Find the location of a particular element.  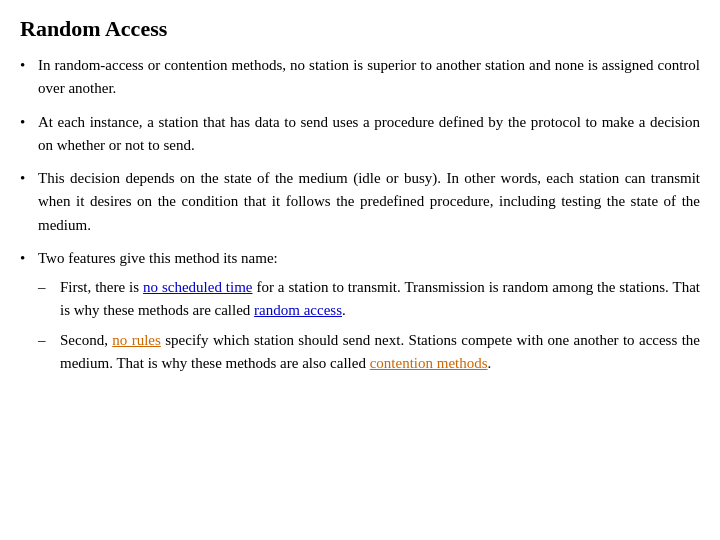

page-title: Random Access is located at coordinates (360, 29).